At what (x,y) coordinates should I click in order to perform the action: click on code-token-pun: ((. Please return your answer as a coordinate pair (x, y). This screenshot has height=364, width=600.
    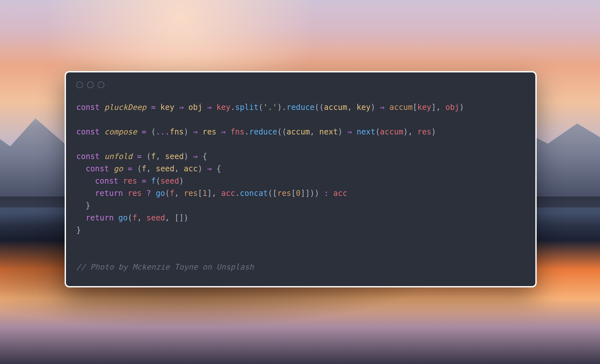
    Looking at the image, I should click on (319, 107).